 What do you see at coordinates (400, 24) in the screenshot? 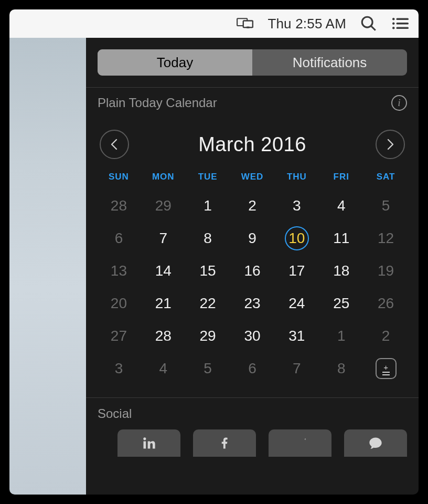
I see `notification-center-icon` at bounding box center [400, 24].